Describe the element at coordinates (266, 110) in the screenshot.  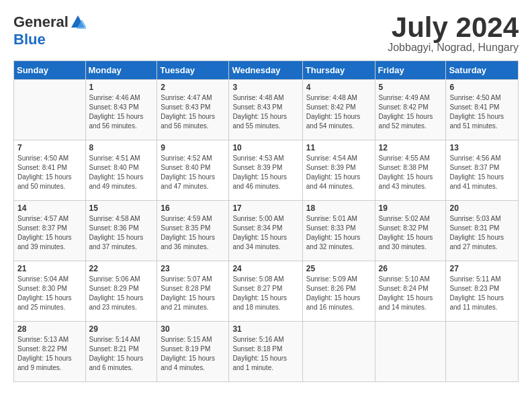
I see `table-row: 1 Sunrise: 4:46 AM Sunset: 8:43 PM Dayli…` at that location.